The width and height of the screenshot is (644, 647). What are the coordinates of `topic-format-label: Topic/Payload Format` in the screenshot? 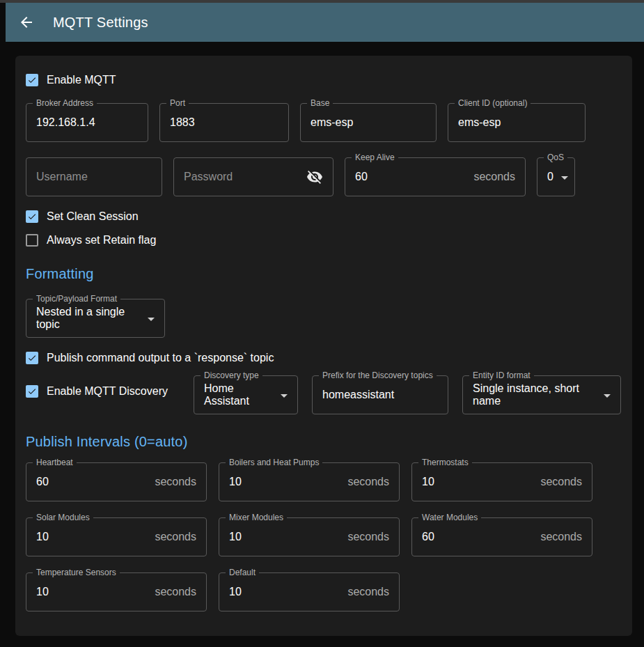 It's located at (77, 299).